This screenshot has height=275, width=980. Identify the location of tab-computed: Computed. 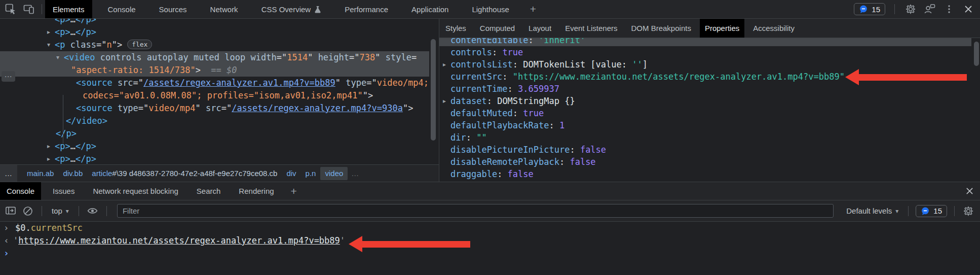
(498, 28).